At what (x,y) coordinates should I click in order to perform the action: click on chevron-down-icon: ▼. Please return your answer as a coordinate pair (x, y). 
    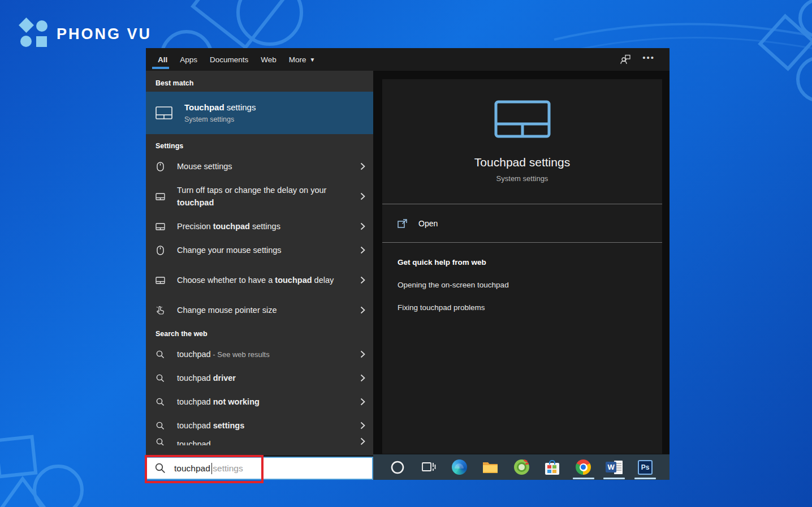
    Looking at the image, I should click on (313, 60).